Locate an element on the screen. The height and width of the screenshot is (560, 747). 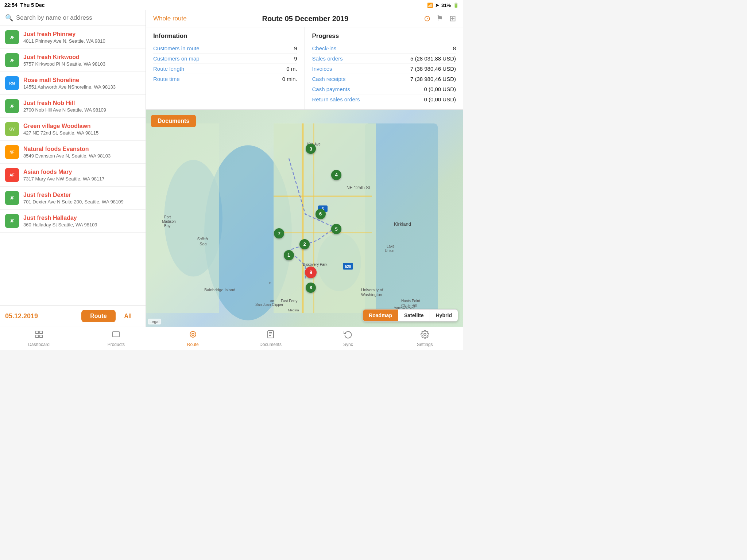
map-pin-1: 1 is located at coordinates (289, 255).